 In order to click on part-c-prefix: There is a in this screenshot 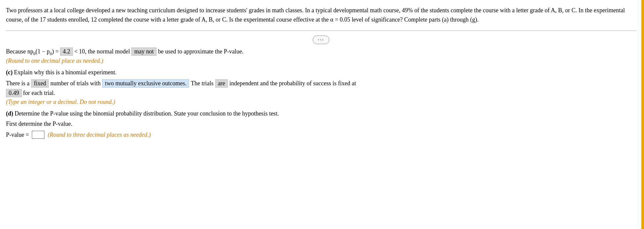, I will do `click(18, 84)`.